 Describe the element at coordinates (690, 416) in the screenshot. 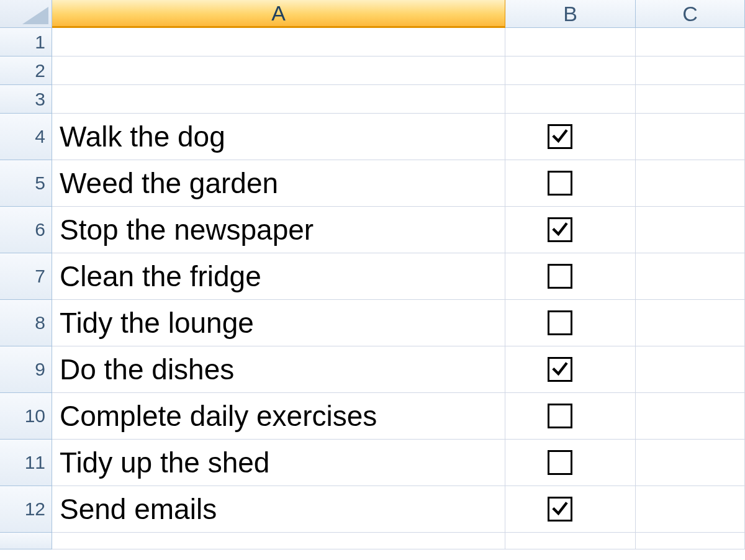

I see `cell-C10` at that location.